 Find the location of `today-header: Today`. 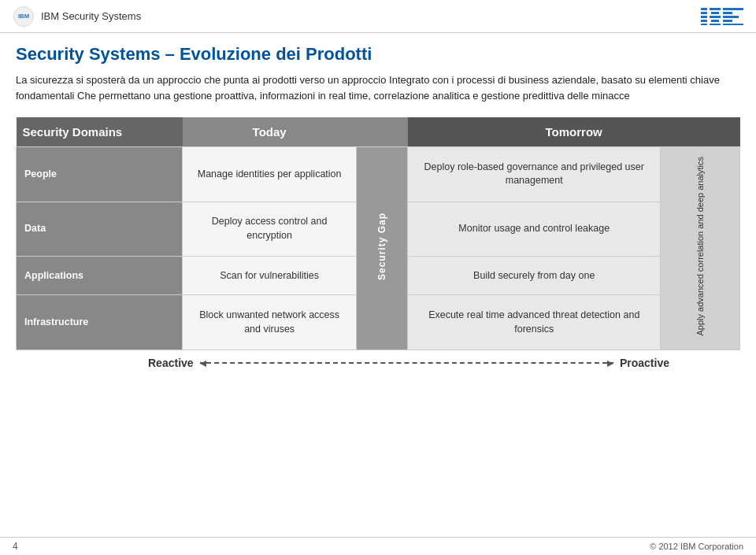

today-header: Today is located at coordinates (269, 132).